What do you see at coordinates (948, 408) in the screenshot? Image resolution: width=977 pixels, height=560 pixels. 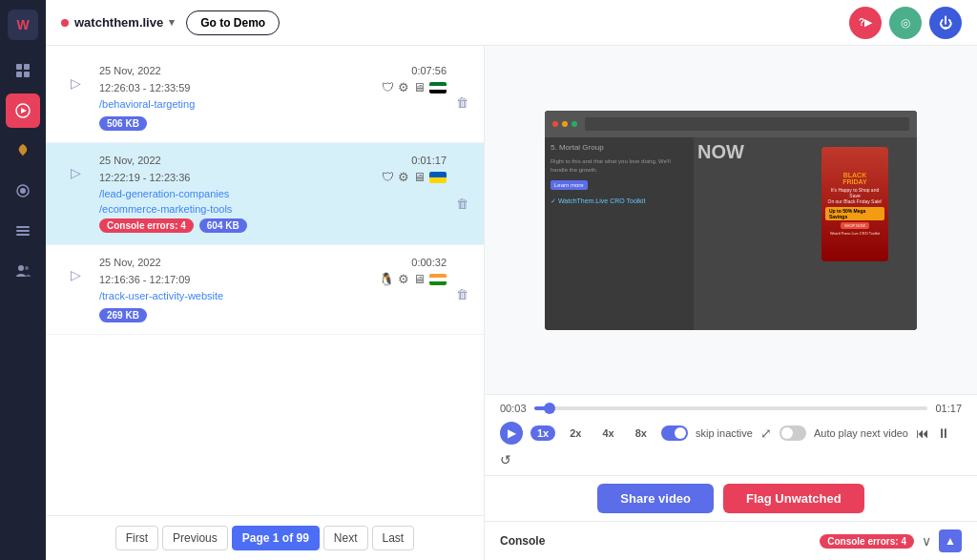 I see `end-time: 01:17` at bounding box center [948, 408].